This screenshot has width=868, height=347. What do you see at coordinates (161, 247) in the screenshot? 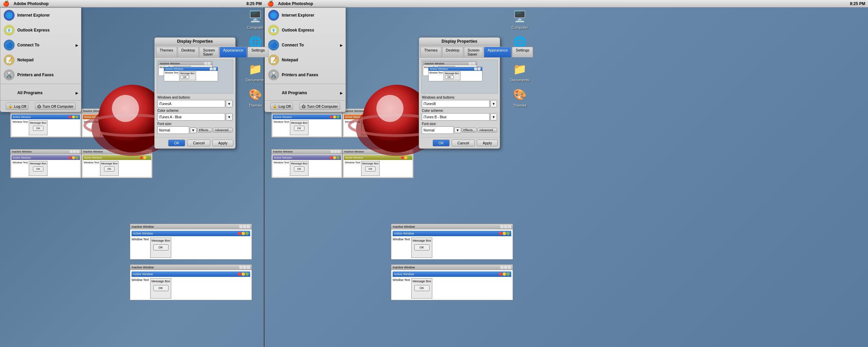
I see `large-ok-left-1: OK` at bounding box center [161, 247].